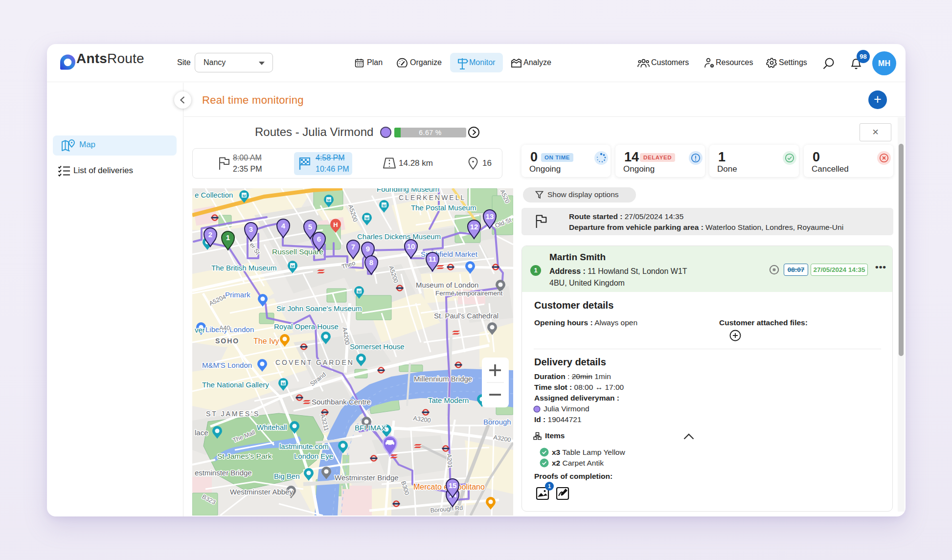 This screenshot has width=952, height=560. What do you see at coordinates (448, 400) in the screenshot?
I see `svg-text: Tate Modern` at bounding box center [448, 400].